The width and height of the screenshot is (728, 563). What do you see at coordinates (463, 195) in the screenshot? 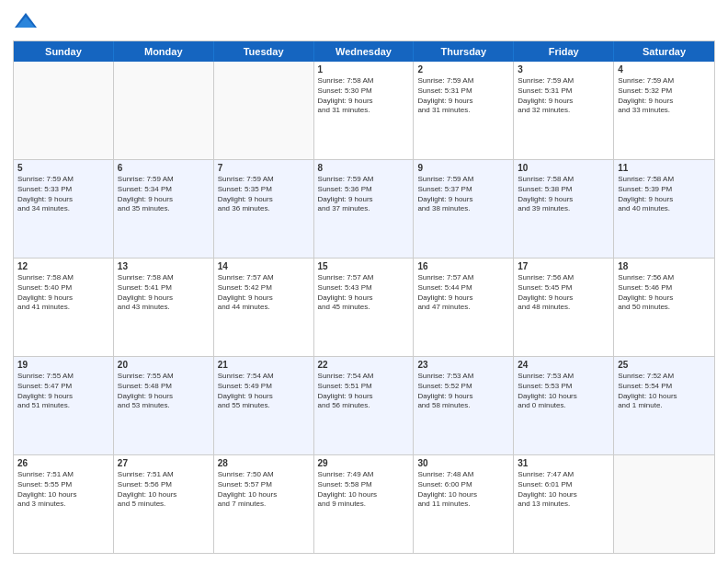
I see `day-info: Sunrise: 7:59 AM Sunset: 5:37 PM Dayligh…` at bounding box center [463, 195].